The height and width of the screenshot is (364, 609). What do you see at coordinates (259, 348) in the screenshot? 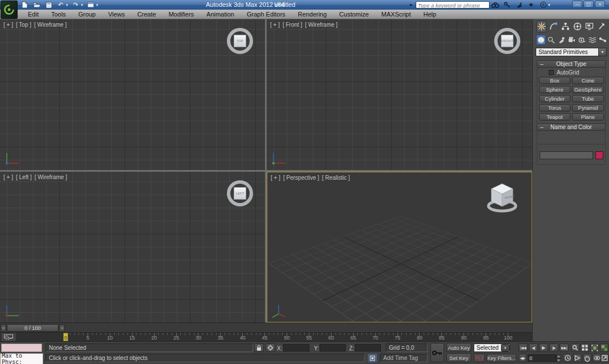
I see `selection-lock-toggle` at bounding box center [259, 348].